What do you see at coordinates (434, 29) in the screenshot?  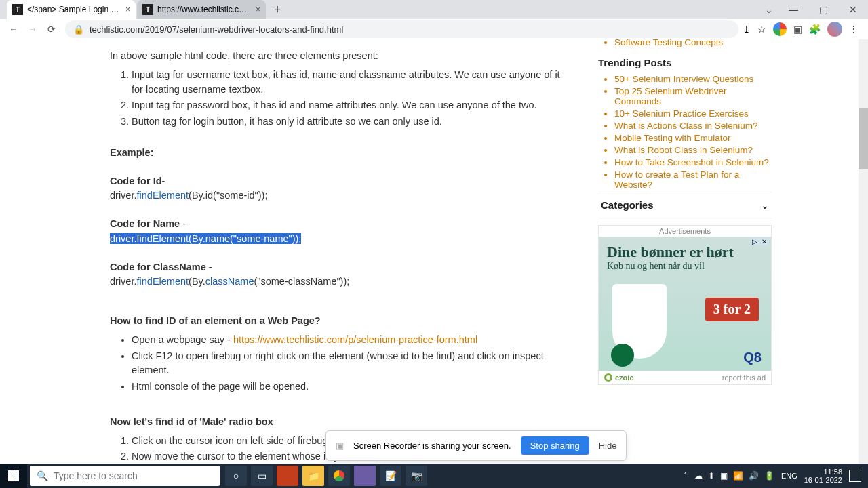 I see `address-bar: ← → ⟳ 🔒 techlistic.com/2019/07/selenium-…` at bounding box center [434, 29].